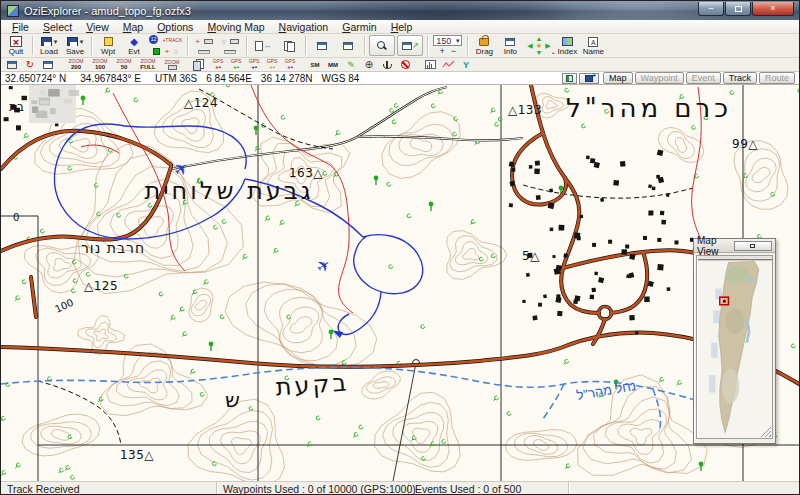  Describe the element at coordinates (124, 64) in the screenshot. I see `zoom-50-button: ZOOM 50` at that location.